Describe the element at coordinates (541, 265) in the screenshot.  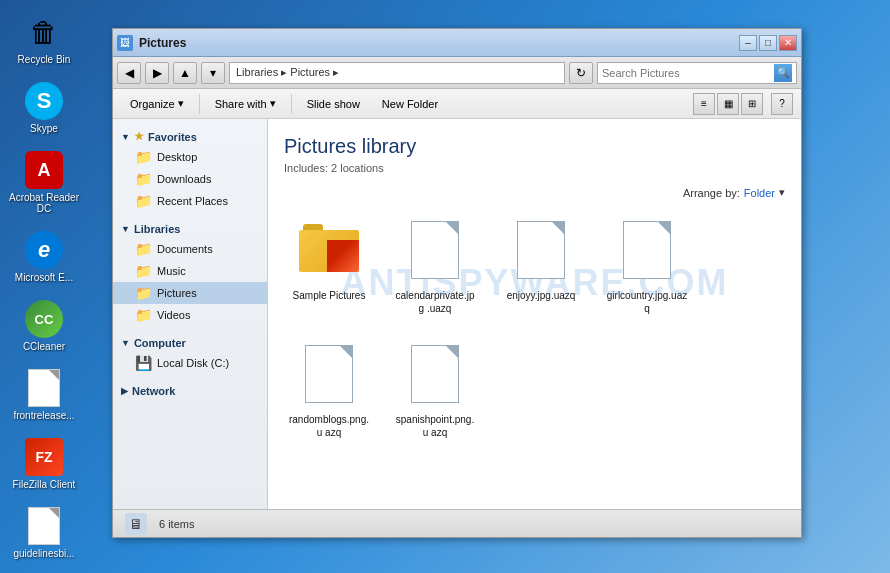
I see `file-item-enjoyy: enjoyy.jpg.uazq` at that location.